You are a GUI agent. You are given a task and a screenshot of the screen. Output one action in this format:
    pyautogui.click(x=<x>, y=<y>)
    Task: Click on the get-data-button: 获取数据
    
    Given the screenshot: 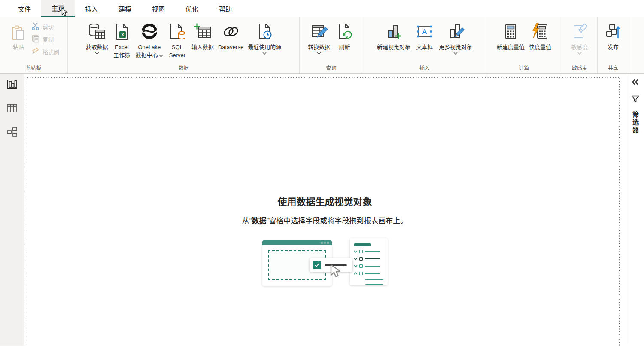 What is the action you would take?
    pyautogui.click(x=97, y=36)
    